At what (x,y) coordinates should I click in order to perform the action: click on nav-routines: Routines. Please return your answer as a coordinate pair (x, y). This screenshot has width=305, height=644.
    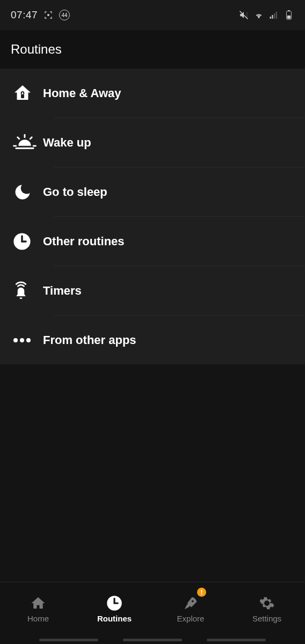
    Looking at the image, I should click on (114, 609).